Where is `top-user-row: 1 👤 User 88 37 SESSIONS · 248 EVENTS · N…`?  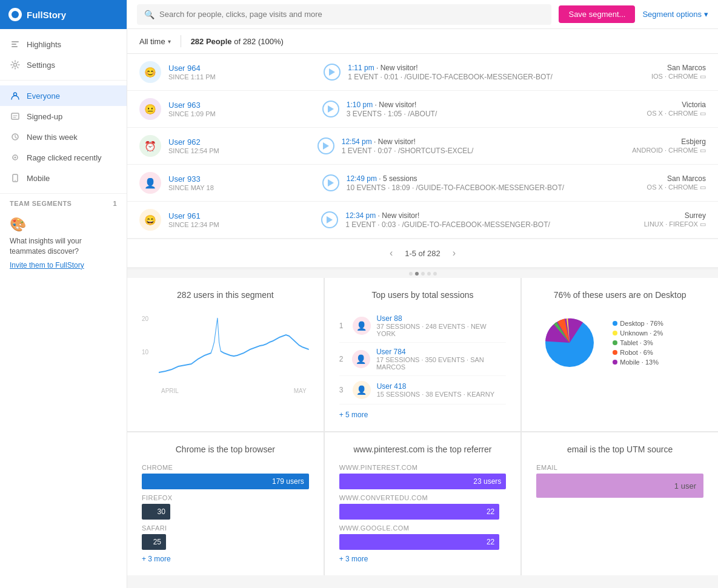 top-user-row: 1 👤 User 88 37 SESSIONS · 248 EVENTS · N… is located at coordinates (423, 326).